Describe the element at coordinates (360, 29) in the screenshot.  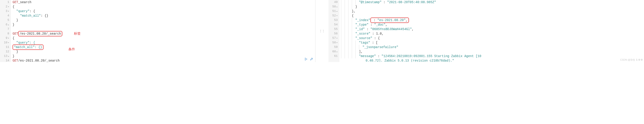
I see `json-key: "_id"` at that location.